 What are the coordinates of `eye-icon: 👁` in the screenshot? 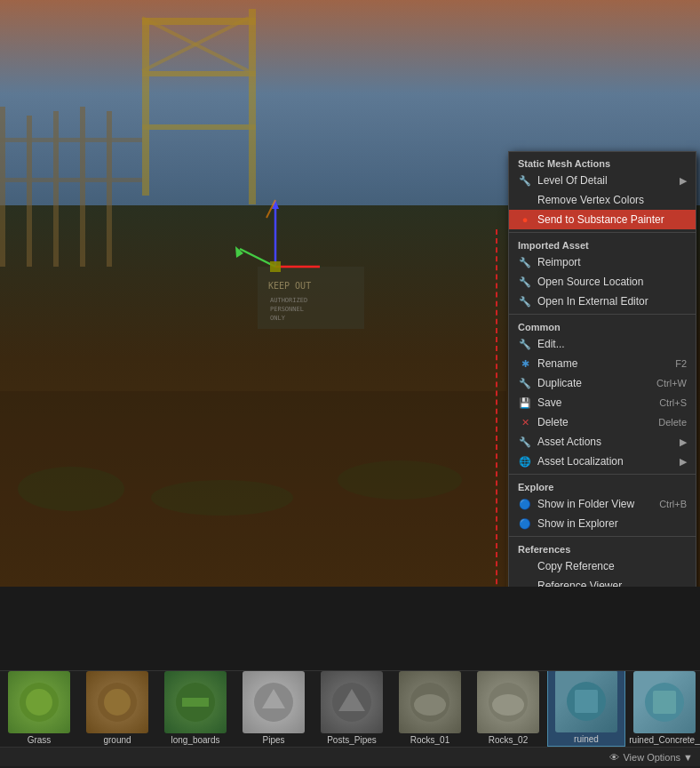 It's located at (615, 757).